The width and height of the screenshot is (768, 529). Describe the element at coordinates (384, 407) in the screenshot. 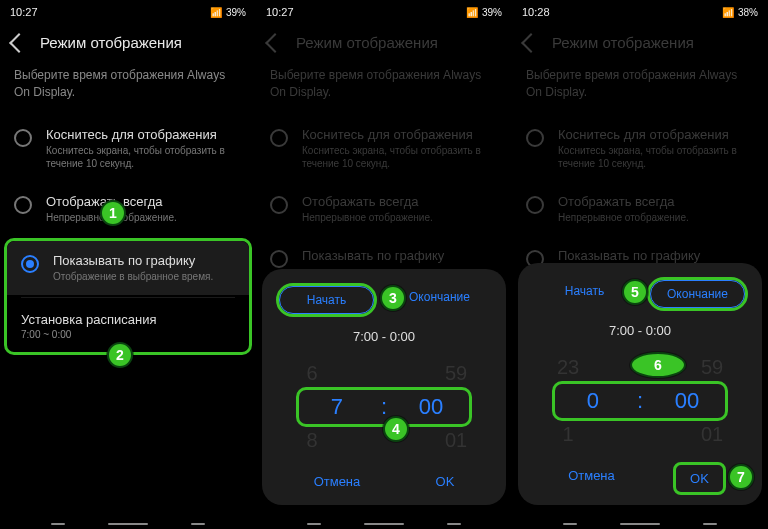

I see `time-picker: 7 : 00` at that location.